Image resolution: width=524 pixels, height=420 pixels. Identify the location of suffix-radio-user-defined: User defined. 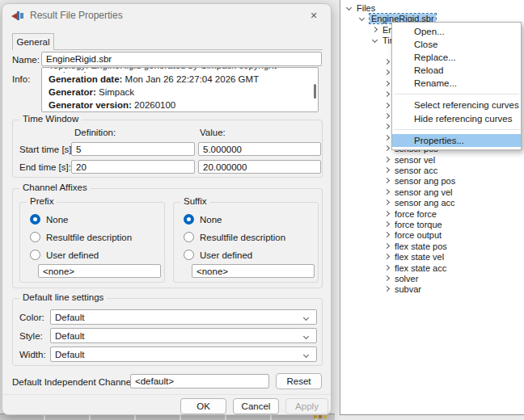
(218, 255).